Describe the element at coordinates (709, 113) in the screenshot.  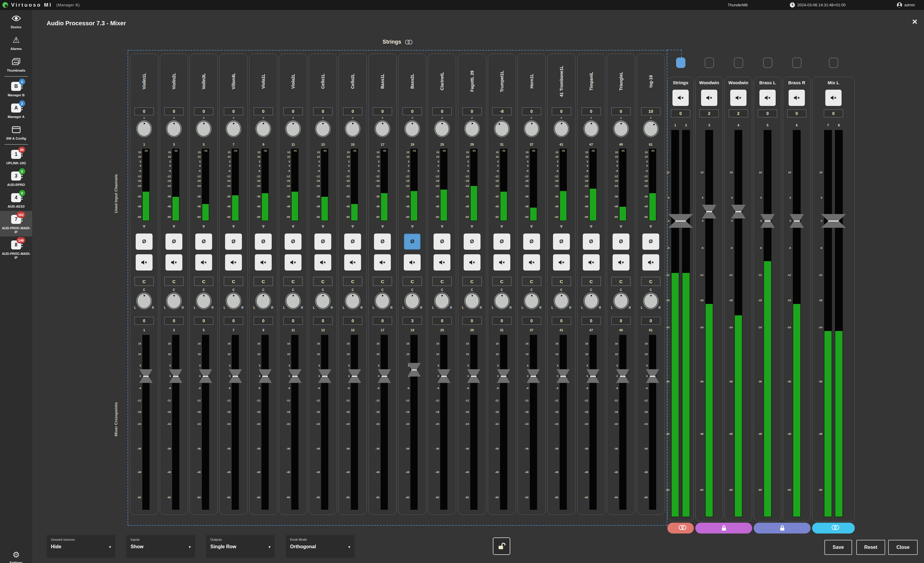
I see `output-gain-value: 2` at that location.